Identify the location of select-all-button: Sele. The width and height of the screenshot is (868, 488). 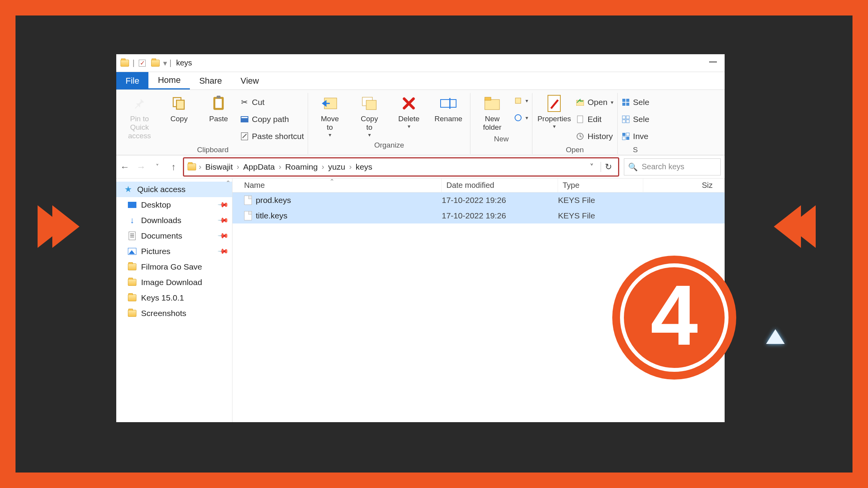
(636, 102).